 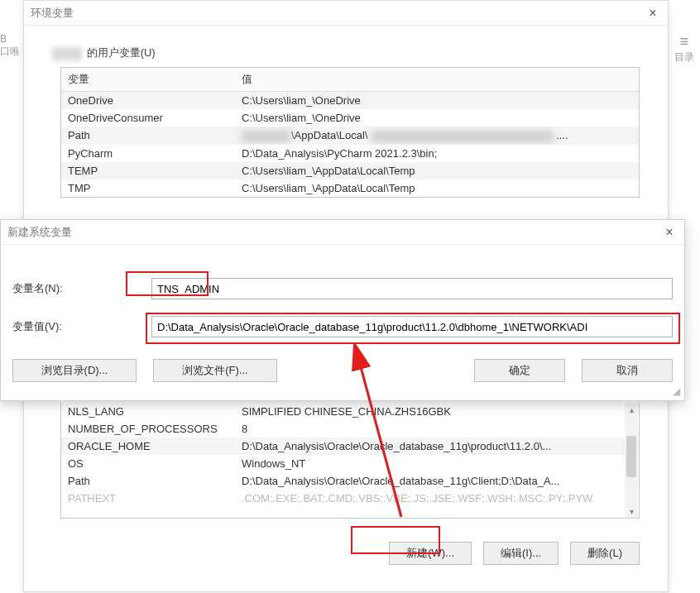 What do you see at coordinates (350, 498) in the screenshot?
I see `table-row: PATHEXT.COM;.EXE;.BAT;.CMD;.VBS;.VBE;.JS…` at bounding box center [350, 498].